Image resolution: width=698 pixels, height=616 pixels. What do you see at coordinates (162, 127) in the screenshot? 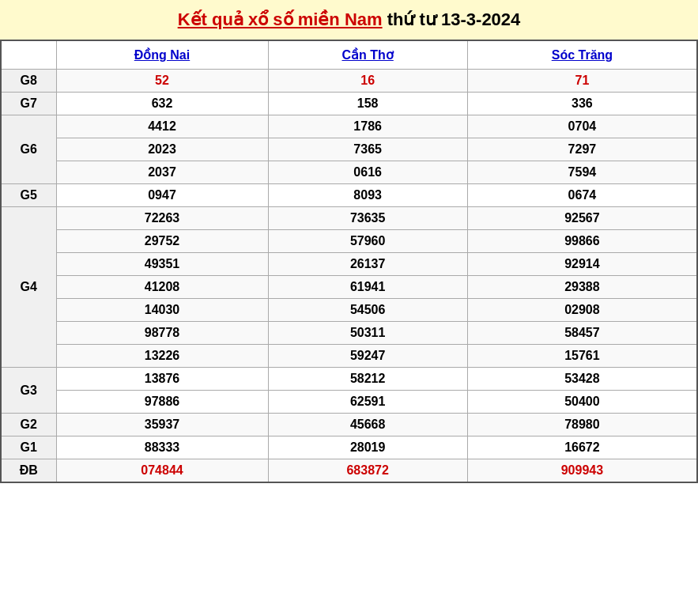
I see `g6-r1-d1: 4412` at bounding box center [162, 127].